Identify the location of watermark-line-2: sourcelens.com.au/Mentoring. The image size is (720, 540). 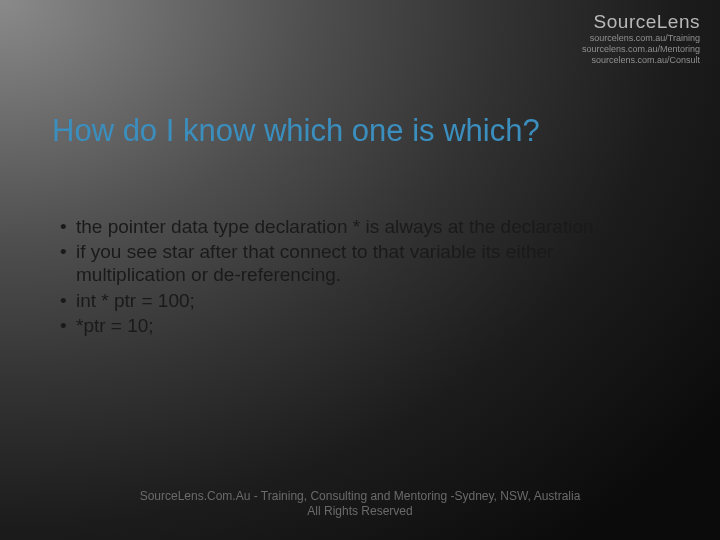
(641, 50).